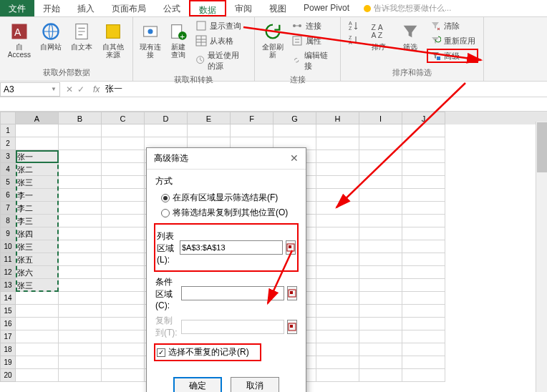  Describe the element at coordinates (19, 39) in the screenshot. I see `from-access-button: A自 Access` at that location.